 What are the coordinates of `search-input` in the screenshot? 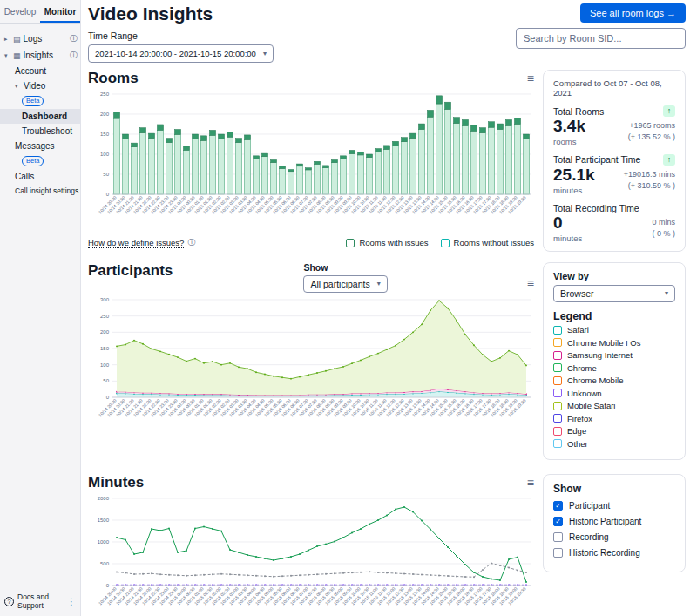 It's located at (601, 38).